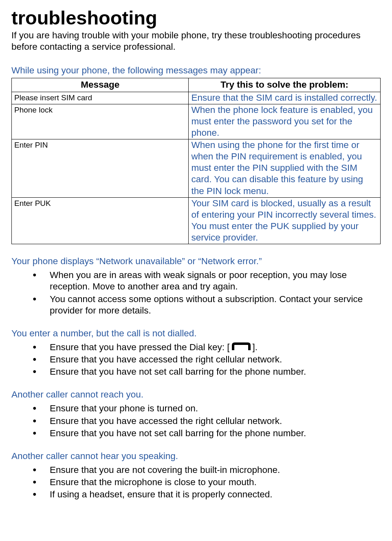  What do you see at coordinates (196, 71) in the screenshot?
I see `table-section-heading: While using your phone, the following me…` at bounding box center [196, 71].